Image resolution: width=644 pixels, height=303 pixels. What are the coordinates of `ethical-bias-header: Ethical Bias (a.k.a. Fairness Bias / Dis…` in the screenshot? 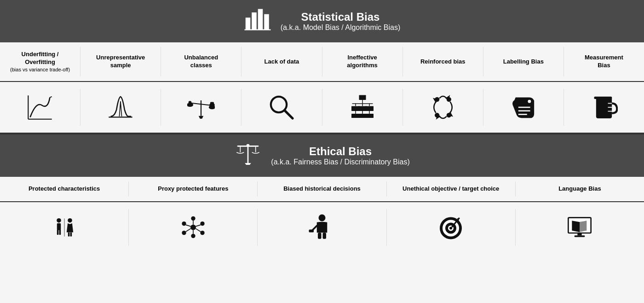 It's located at (322, 156).